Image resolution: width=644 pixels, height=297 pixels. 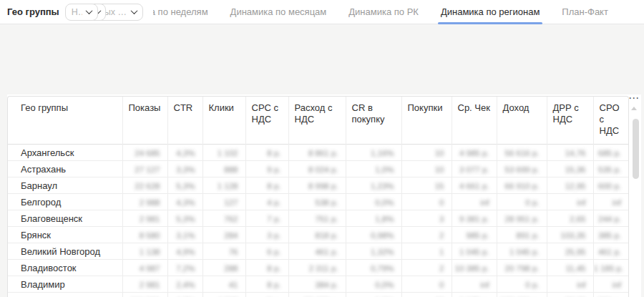 I want to click on value-cell: 8 024 р., so click(x=317, y=169).